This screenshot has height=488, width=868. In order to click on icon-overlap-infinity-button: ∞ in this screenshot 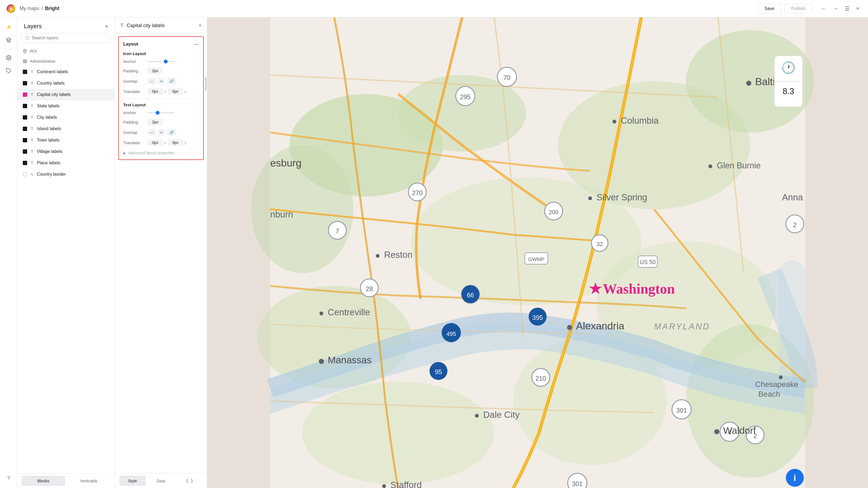, I will do `click(161, 81)`.